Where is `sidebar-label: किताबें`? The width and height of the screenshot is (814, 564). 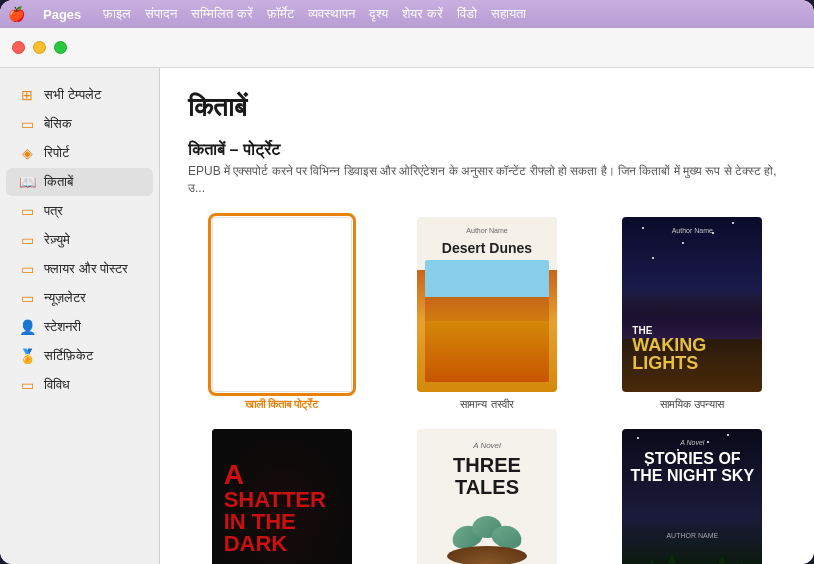 sidebar-label: किताबें is located at coordinates (58, 182).